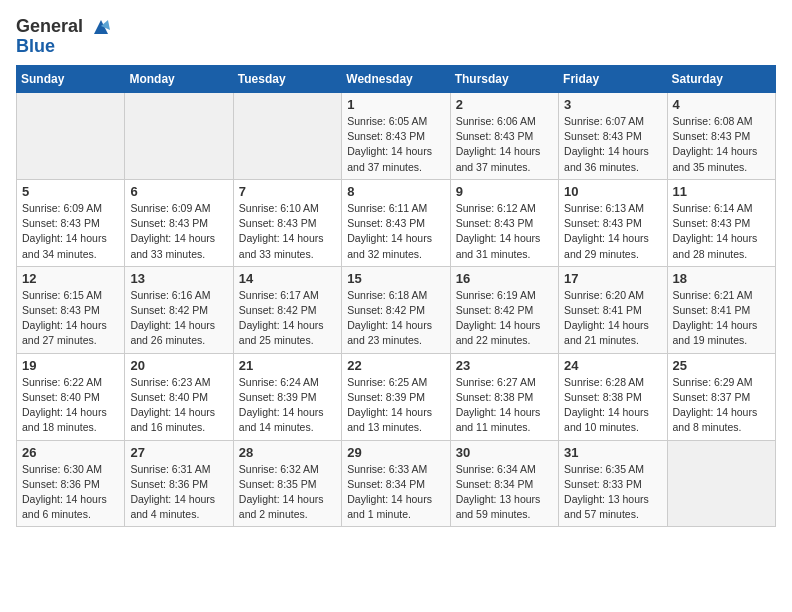 The height and width of the screenshot is (612, 792). Describe the element at coordinates (178, 492) in the screenshot. I see `day-info: Sunrise: 6:31 AM Sunset: 8:36 PM Dayligh…` at that location.